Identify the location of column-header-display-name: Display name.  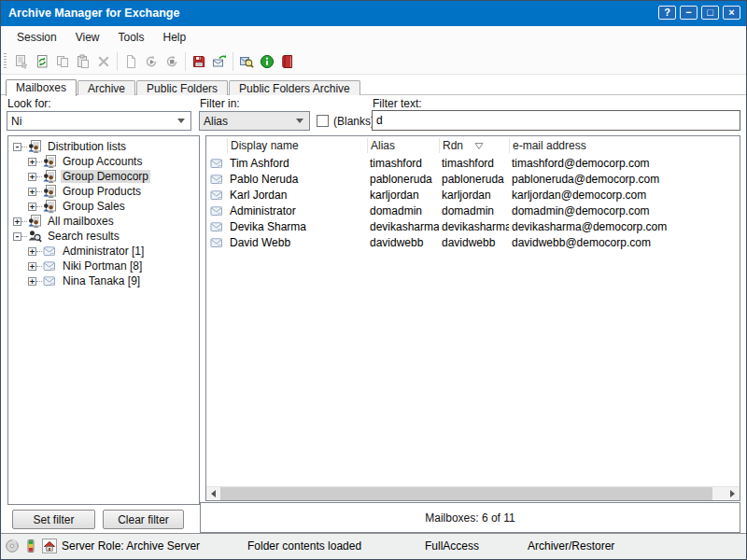
(297, 146).